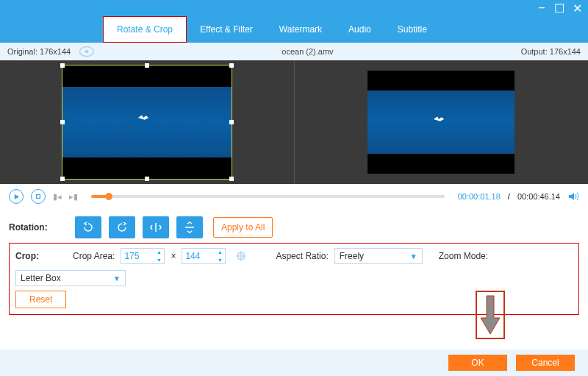 Image resolution: width=588 pixels, height=376 pixels. What do you see at coordinates (87, 52) in the screenshot?
I see `compare-eye-icon` at bounding box center [87, 52].